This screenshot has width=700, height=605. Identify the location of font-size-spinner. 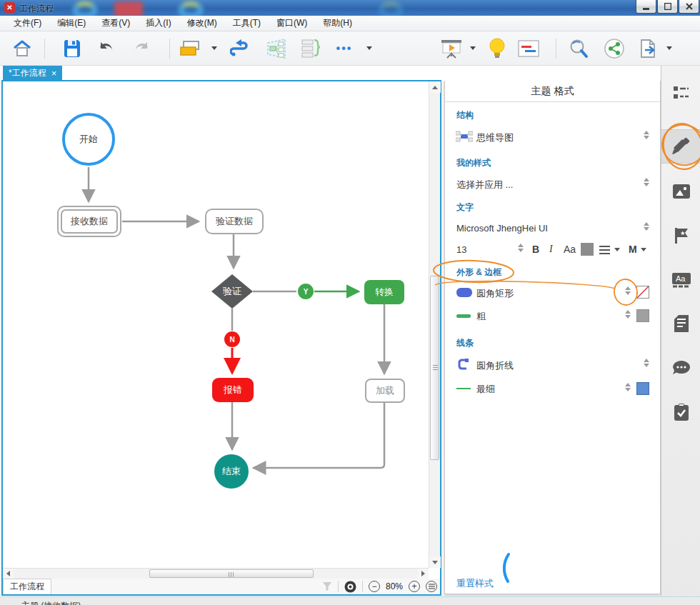
(520, 248).